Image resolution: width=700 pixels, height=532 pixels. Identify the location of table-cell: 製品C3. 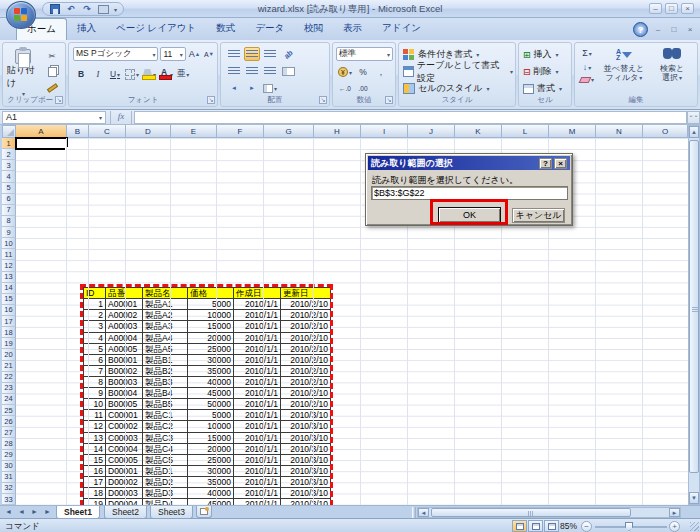
(166, 438).